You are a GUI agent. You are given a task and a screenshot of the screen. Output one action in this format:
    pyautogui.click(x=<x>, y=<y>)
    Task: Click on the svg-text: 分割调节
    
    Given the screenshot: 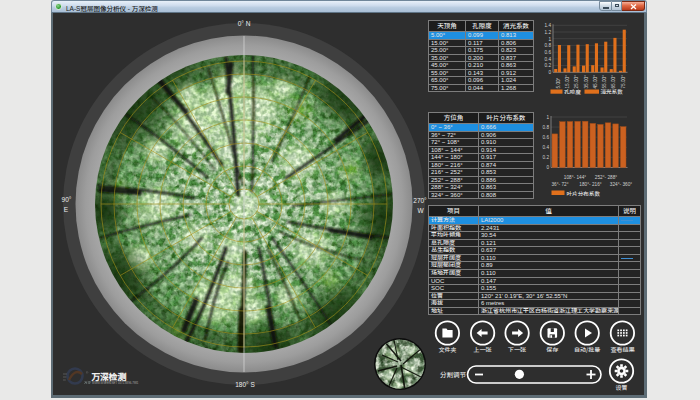 What is the action you would take?
    pyautogui.click(x=454, y=374)
    